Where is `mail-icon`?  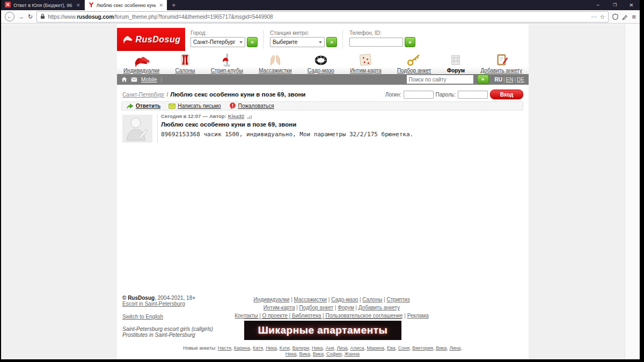
mail-icon is located at coordinates (134, 79).